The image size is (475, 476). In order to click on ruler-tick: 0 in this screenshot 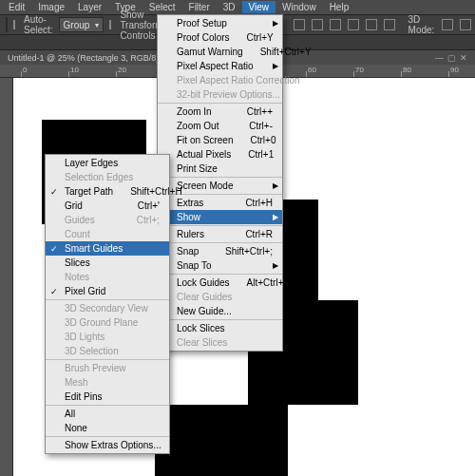, I will do `click(21, 70)`.